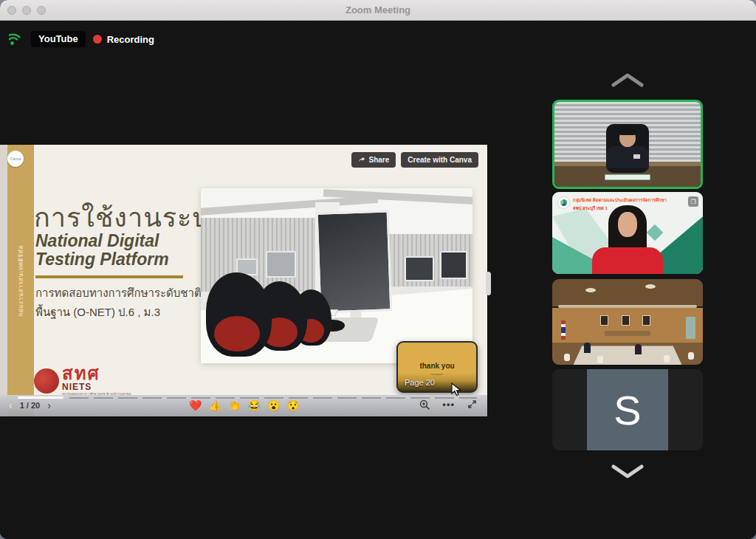  I want to click on prev-page-button: ‹, so click(10, 405).